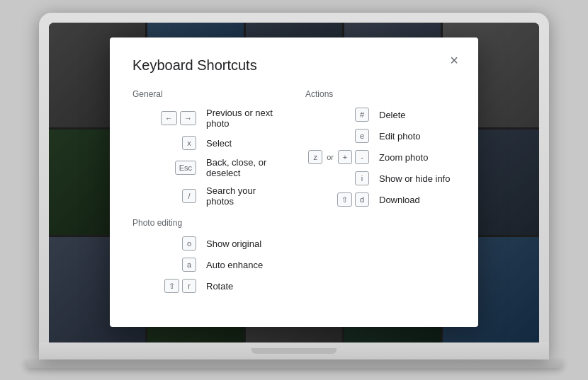 The width and height of the screenshot is (588, 380). Describe the element at coordinates (208, 243) in the screenshot. I see `shortcut-row: o Show original` at that location.